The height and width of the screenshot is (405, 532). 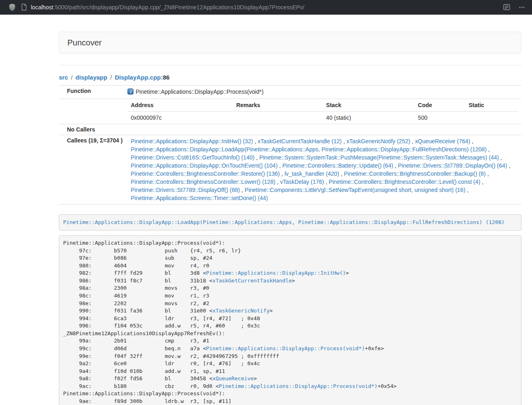 What do you see at coordinates (12, 7) in the screenshot?
I see `shield-icon` at bounding box center [12, 7].